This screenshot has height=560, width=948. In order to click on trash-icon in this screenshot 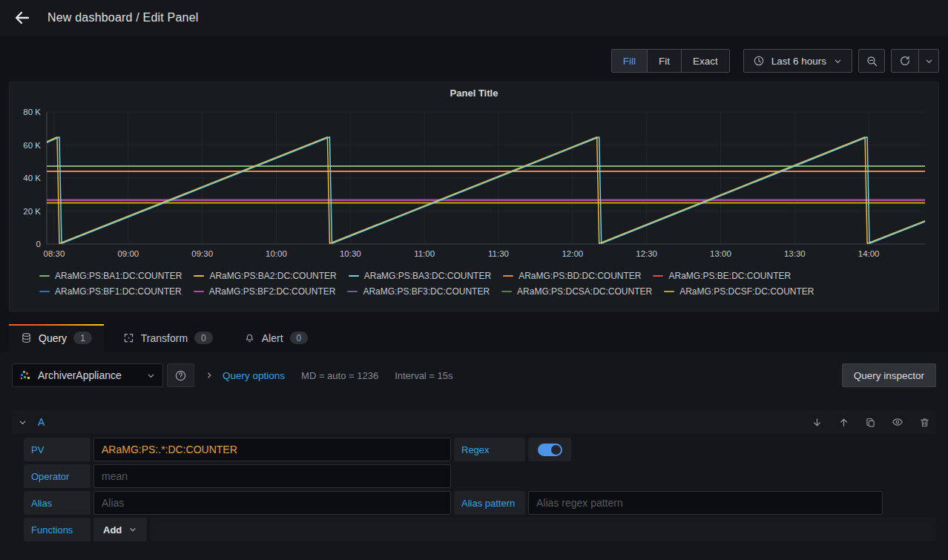, I will do `click(924, 423)`.